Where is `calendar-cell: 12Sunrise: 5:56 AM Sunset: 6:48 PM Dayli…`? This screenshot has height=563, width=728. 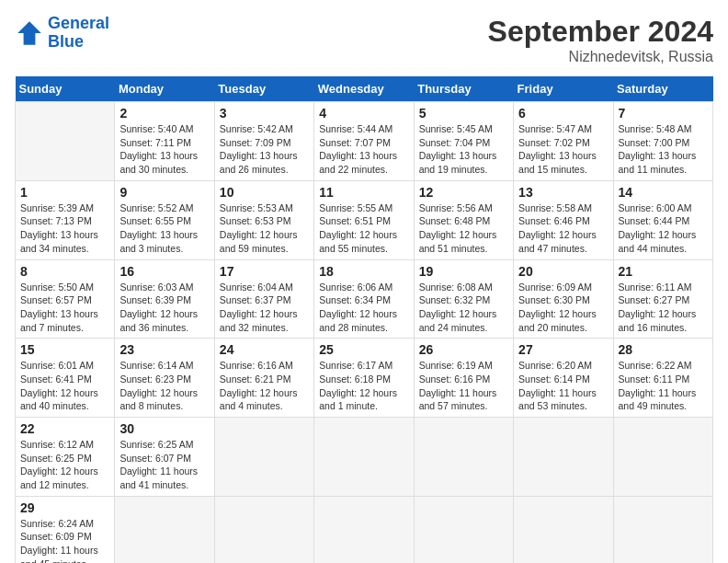 calendar-cell: 12Sunrise: 5:56 AM Sunset: 6:48 PM Dayli… is located at coordinates (463, 220).